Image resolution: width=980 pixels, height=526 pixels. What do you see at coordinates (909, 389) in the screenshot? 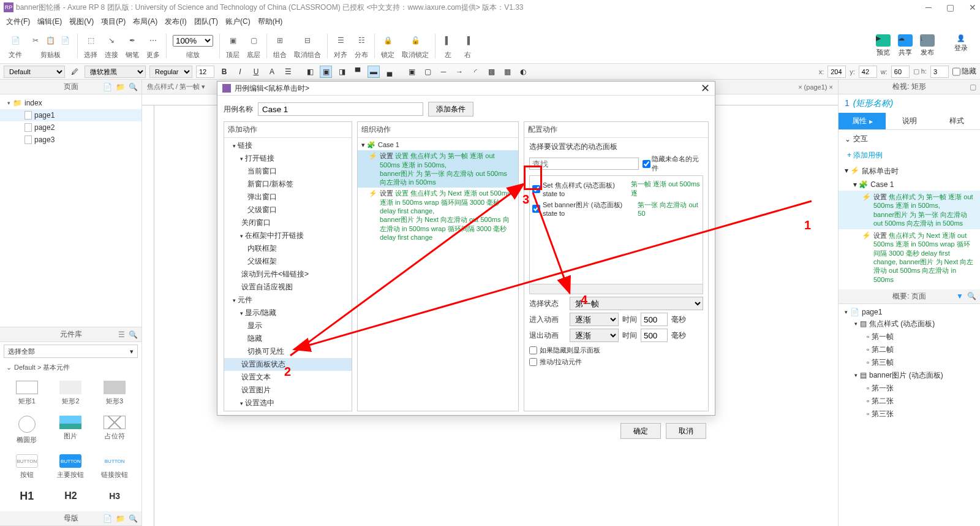
I see `outline-第一张: ▫ 第一张` at bounding box center [909, 389].